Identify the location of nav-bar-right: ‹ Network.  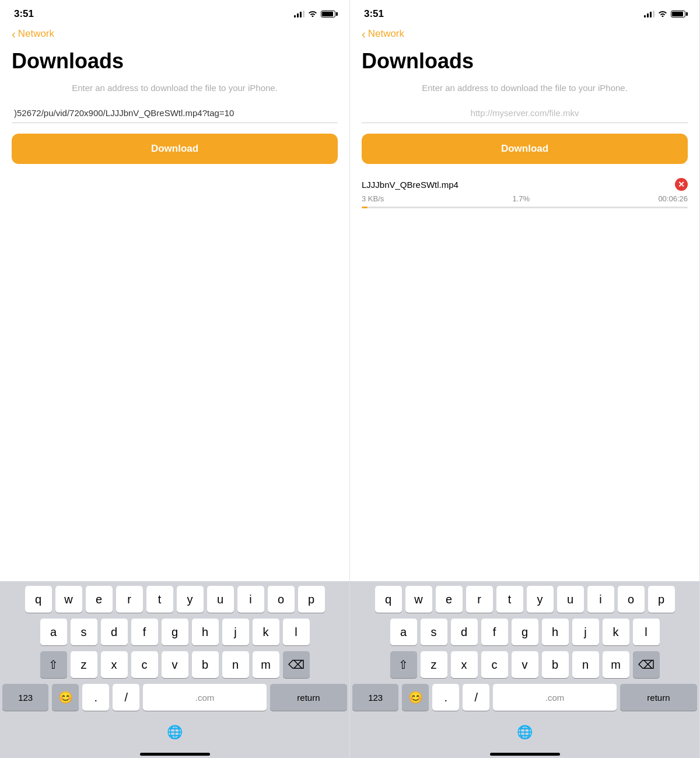
(525, 35).